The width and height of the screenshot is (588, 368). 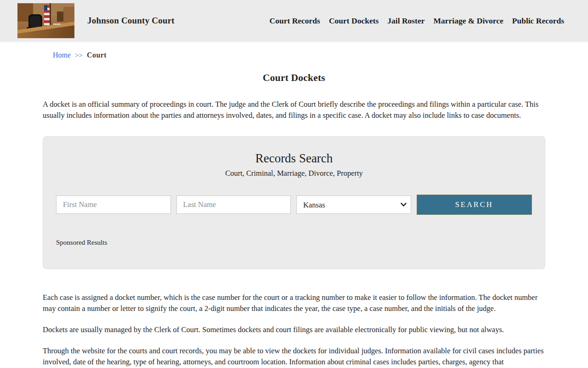 What do you see at coordinates (354, 21) in the screenshot?
I see `nav-court-dockets: Court Dockets` at bounding box center [354, 21].